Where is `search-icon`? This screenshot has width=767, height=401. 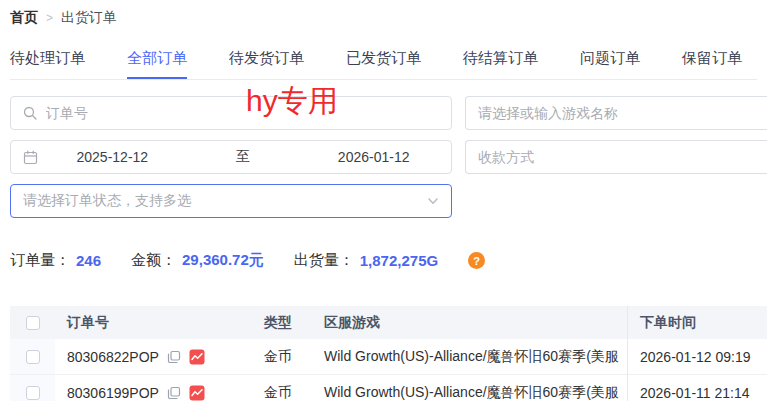 search-icon is located at coordinates (30, 113).